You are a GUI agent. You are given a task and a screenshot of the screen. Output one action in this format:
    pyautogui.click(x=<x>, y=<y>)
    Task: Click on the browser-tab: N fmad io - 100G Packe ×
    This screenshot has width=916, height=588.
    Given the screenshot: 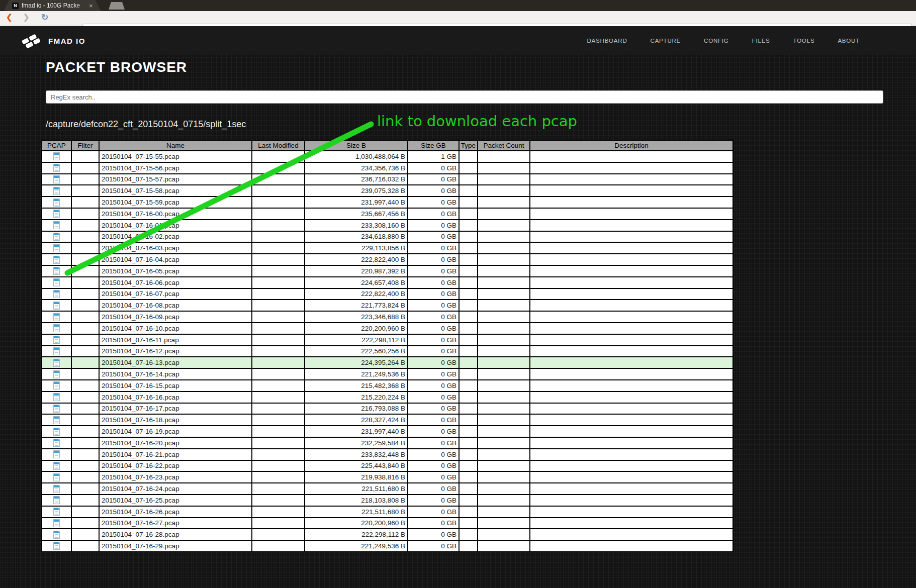 What is the action you would take?
    pyautogui.click(x=52, y=6)
    